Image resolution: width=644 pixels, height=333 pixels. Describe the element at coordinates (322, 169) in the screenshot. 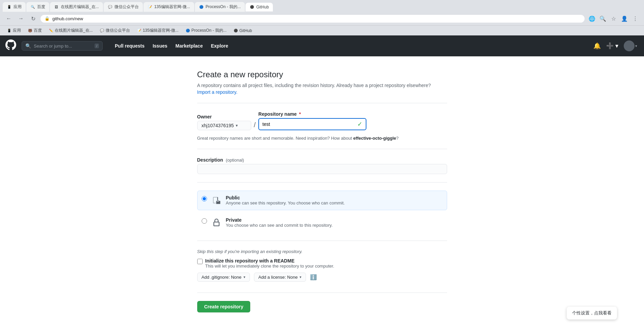

I see `description-input` at that location.